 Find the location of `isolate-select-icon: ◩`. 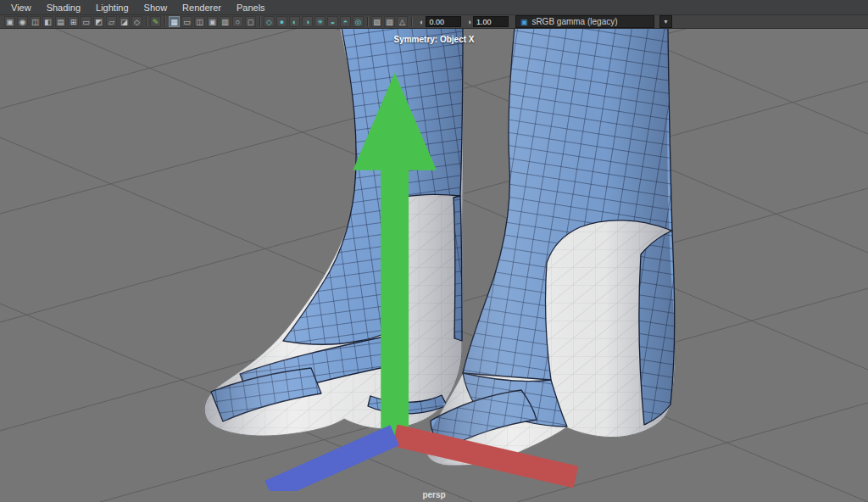

isolate-select-icon: ◩ is located at coordinates (98, 22).